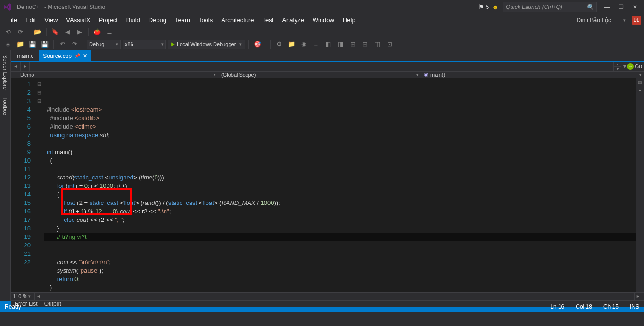 This screenshot has height=326, width=644. Describe the element at coordinates (97, 32) in the screenshot. I see `va-icon: 🍅` at that location.